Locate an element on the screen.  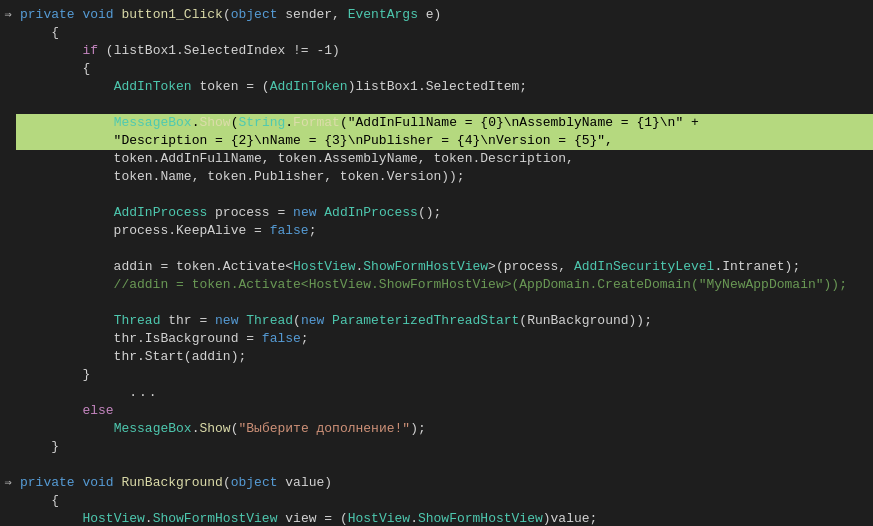
code-line: AddInProcess process = new AddInProcess(… is located at coordinates (436, 213).